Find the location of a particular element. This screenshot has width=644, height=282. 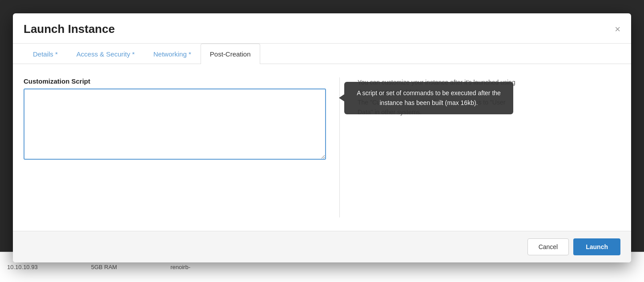

cancel-button: Cancel is located at coordinates (548, 247).